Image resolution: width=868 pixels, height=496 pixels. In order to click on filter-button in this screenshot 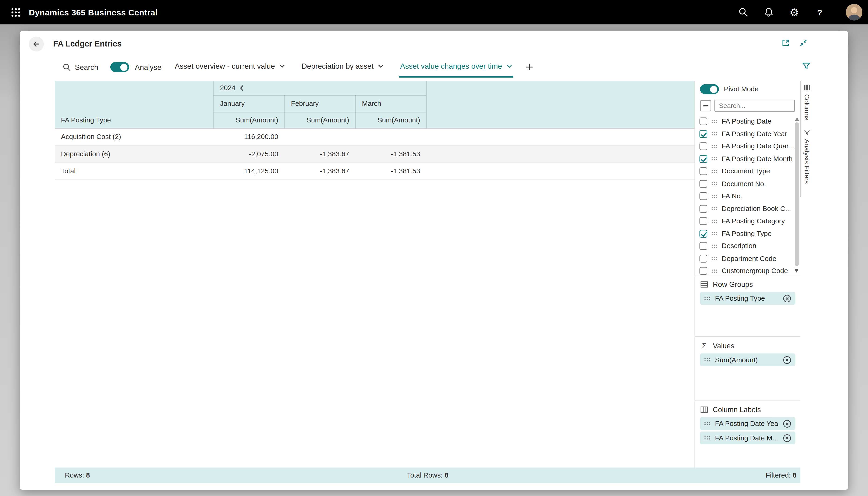, I will do `click(806, 67)`.